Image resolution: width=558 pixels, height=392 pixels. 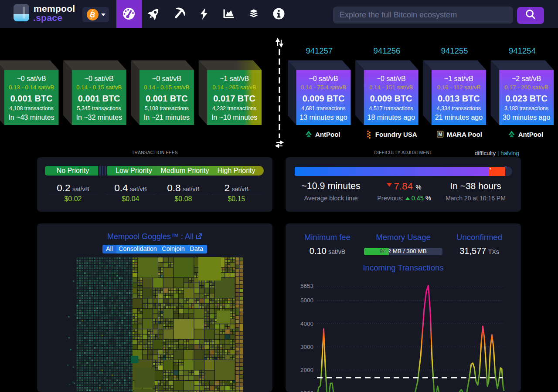 I want to click on svg-text: Foundry USA, so click(x=396, y=134).